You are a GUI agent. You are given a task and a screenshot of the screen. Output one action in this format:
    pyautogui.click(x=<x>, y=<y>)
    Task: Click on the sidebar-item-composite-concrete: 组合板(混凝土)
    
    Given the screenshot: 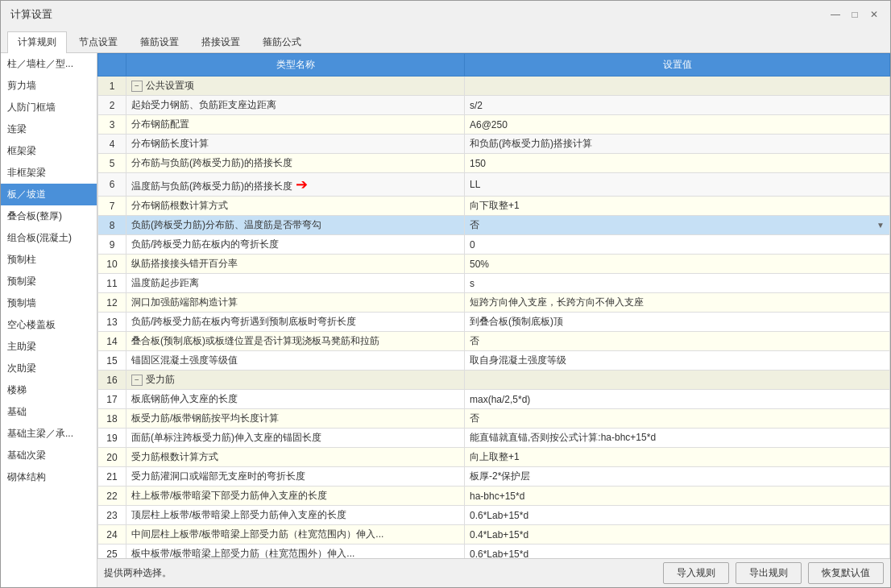 What is the action you would take?
    pyautogui.click(x=48, y=238)
    